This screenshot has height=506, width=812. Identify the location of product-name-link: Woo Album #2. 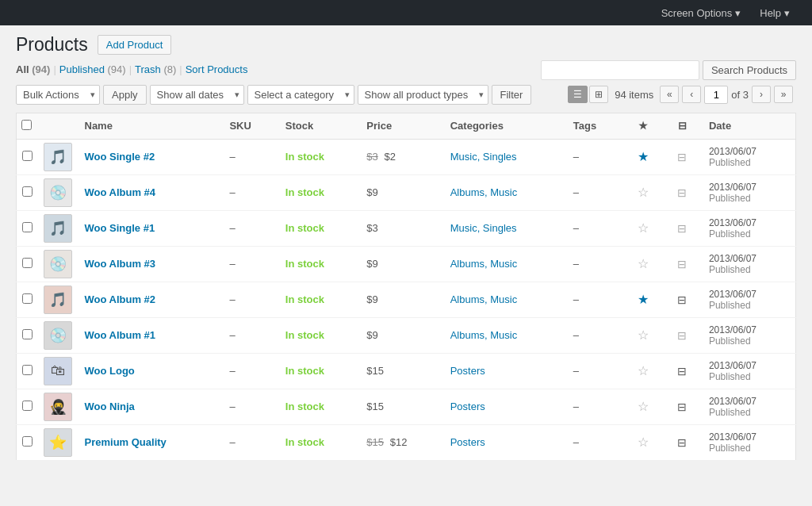
(121, 300).